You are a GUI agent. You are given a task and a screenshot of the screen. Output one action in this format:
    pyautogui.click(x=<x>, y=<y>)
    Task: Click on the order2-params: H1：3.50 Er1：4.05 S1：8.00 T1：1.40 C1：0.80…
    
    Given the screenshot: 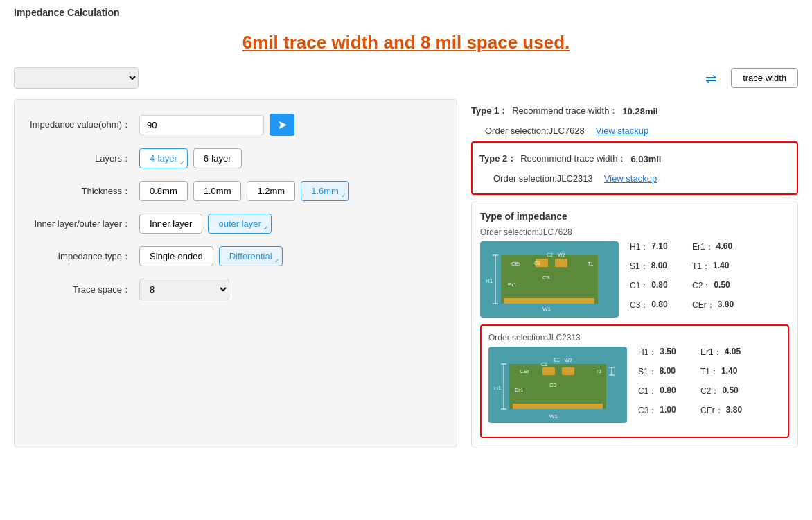 What is the action you would take?
    pyautogui.click(x=690, y=385)
    